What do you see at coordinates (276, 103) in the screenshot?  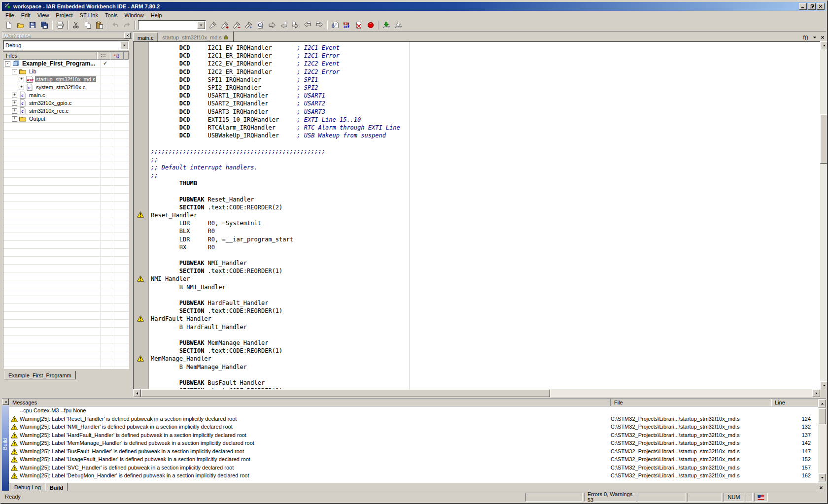 I see `code-line: DCD USART2_IRQHandler ; USART2` at bounding box center [276, 103].